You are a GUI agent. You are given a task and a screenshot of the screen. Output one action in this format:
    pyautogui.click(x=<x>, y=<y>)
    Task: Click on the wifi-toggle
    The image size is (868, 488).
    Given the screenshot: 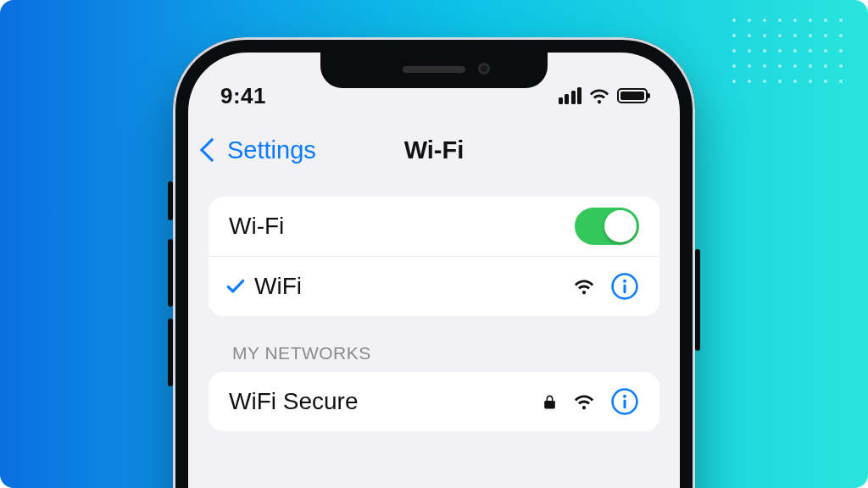 What is the action you would take?
    pyautogui.click(x=607, y=226)
    